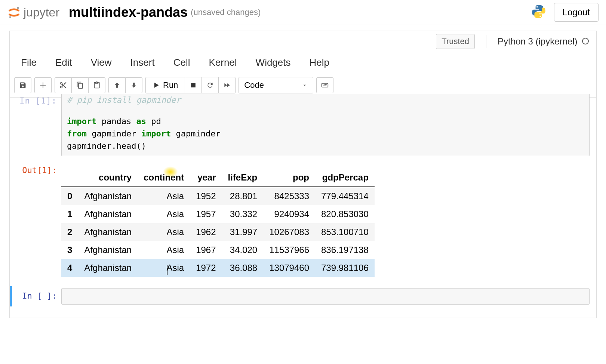  I want to click on keyboard-icon, so click(325, 85).